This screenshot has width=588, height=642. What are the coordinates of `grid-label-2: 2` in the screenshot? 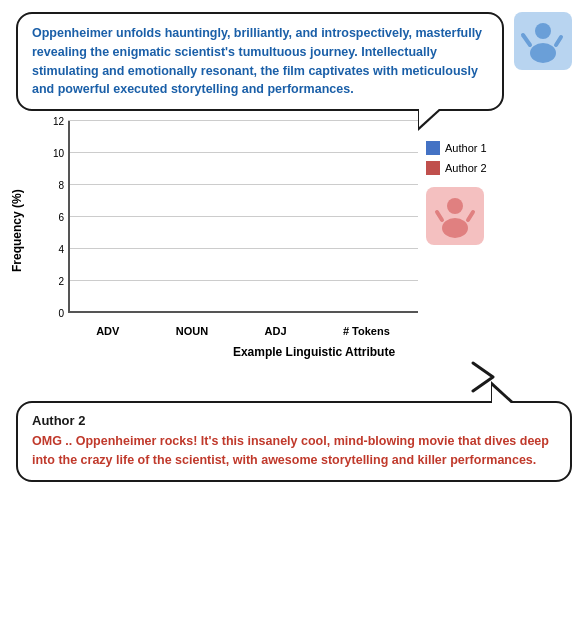 It's located at (52, 282).